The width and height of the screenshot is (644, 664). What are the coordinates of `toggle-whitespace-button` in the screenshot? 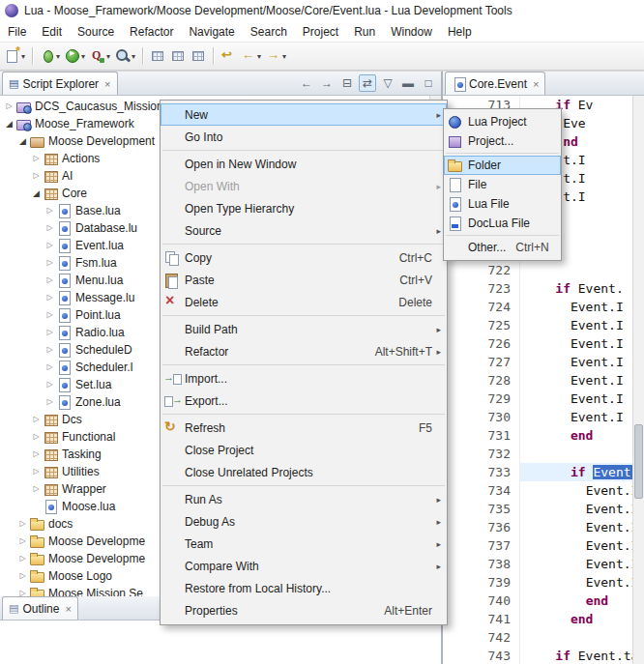 It's located at (198, 56).